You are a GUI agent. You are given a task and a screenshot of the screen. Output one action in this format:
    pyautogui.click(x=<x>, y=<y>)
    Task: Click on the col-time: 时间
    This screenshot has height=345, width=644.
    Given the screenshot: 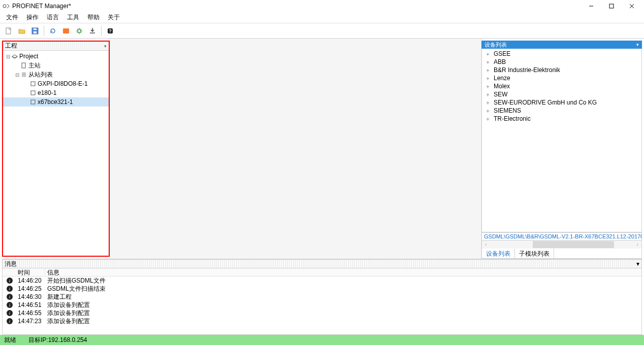 What is the action you would take?
    pyautogui.click(x=31, y=272)
    